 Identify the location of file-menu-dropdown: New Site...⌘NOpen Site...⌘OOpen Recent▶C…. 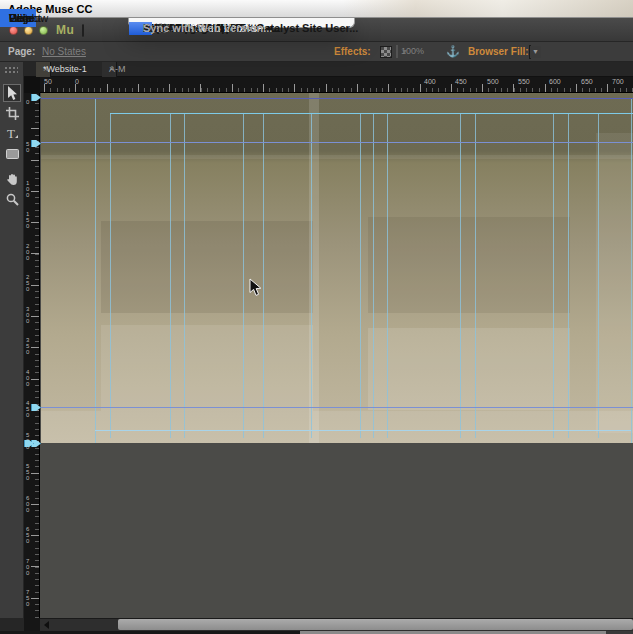
(242, 23).